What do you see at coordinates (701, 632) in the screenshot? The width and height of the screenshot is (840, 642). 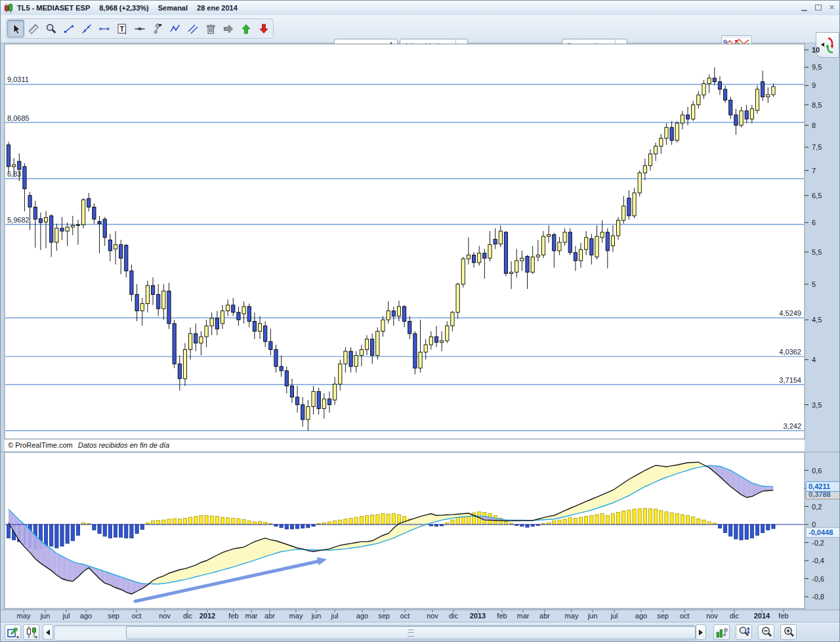 I see `scroll-right-button` at bounding box center [701, 632].